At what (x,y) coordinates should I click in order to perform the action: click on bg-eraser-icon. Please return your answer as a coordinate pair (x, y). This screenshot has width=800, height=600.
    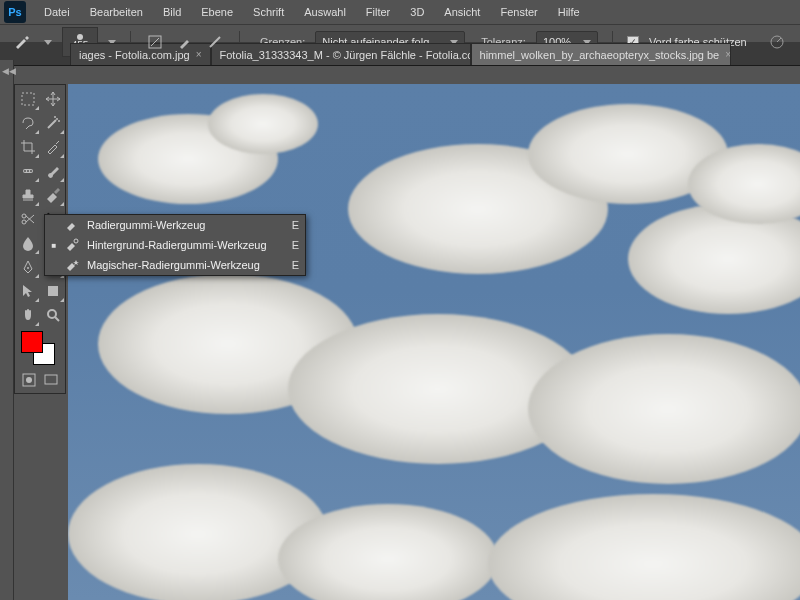
    Looking at the image, I should click on (72, 245).